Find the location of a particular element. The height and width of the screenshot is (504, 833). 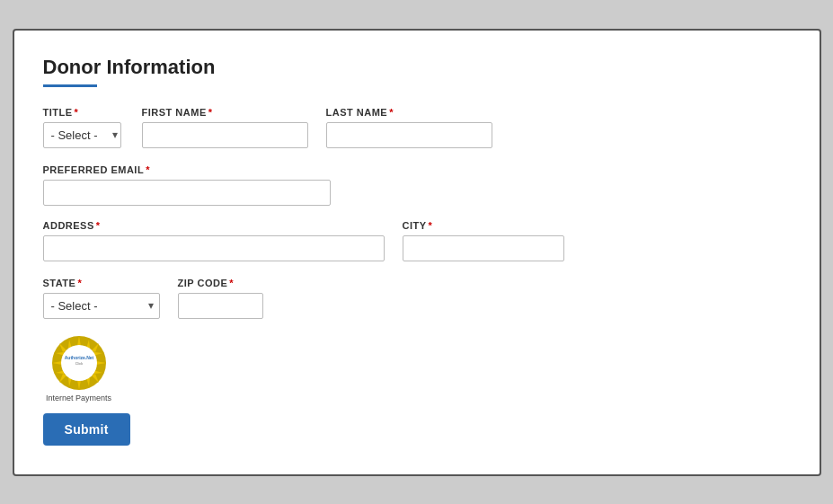

authorize-badge-icon: Authorize.Net Click is located at coordinates (79, 363).